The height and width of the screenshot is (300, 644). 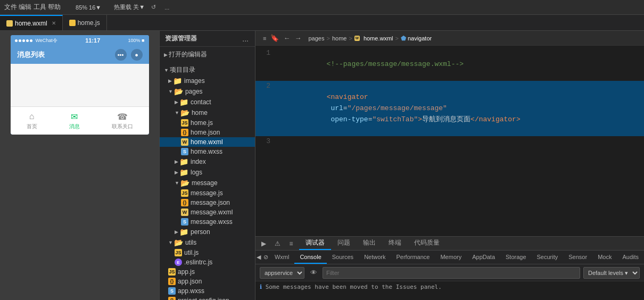 What do you see at coordinates (208, 291) in the screenshot?
I see `file-app-wxss: S app.wxss` at bounding box center [208, 291].